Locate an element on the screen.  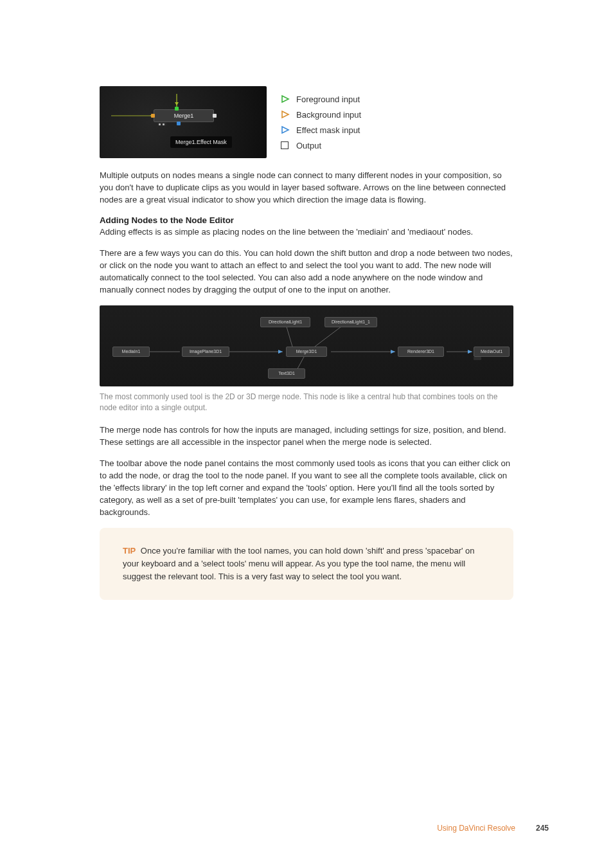
node-renderer3d: Renderer3D1 is located at coordinates (421, 352).